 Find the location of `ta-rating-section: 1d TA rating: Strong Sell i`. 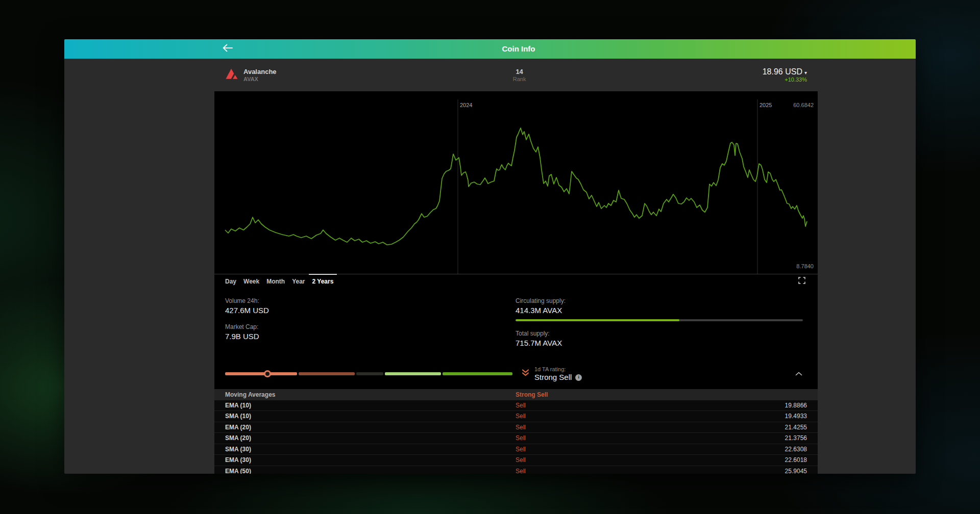

ta-rating-section: 1d TA rating: Strong Sell i is located at coordinates (516, 374).